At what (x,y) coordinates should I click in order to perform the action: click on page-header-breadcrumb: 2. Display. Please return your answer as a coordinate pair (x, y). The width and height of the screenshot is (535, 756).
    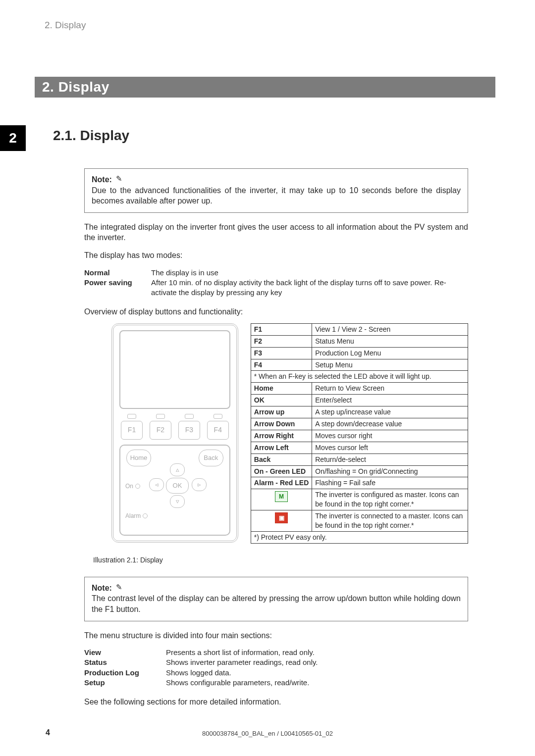
    Looking at the image, I should click on (65, 25).